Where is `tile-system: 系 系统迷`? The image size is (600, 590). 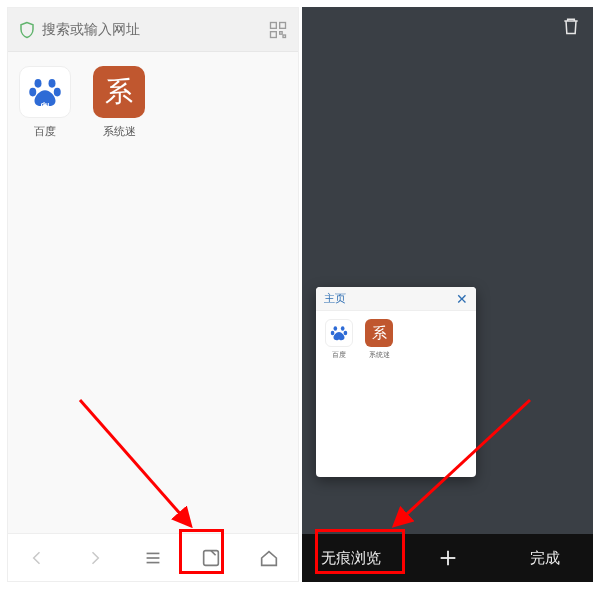
tile-system: 系 系统迷 is located at coordinates (119, 102).